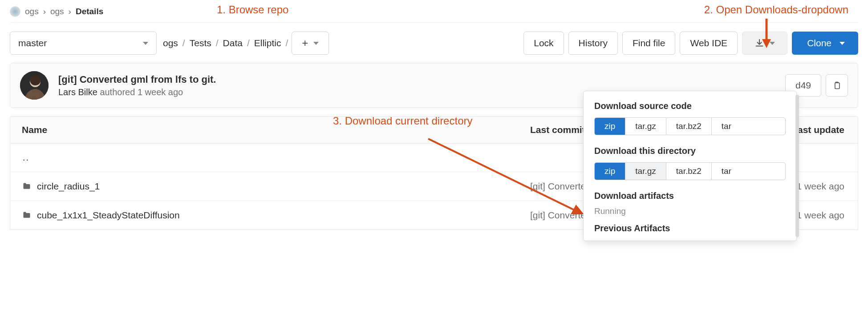  Describe the element at coordinates (689, 171) in the screenshot. I see `download-dir-tarbz2: tar.bz2` at that location.